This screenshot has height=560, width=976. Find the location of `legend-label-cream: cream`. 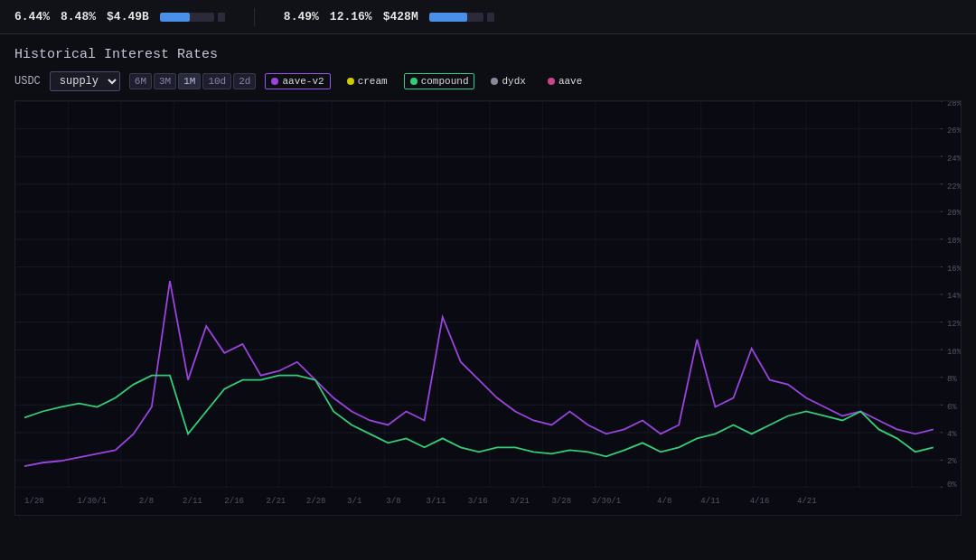

legend-label-cream: cream is located at coordinates (372, 81).